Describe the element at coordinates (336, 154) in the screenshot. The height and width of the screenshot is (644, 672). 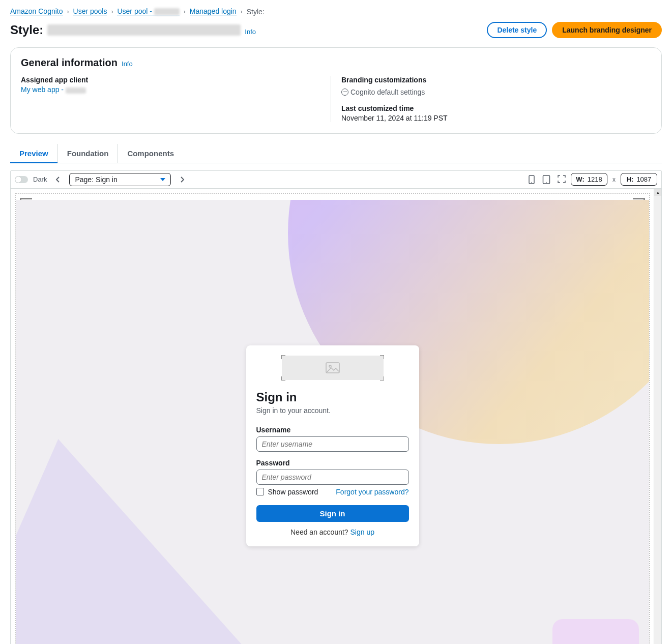
I see `tabs: Preview Foundation Components` at that location.